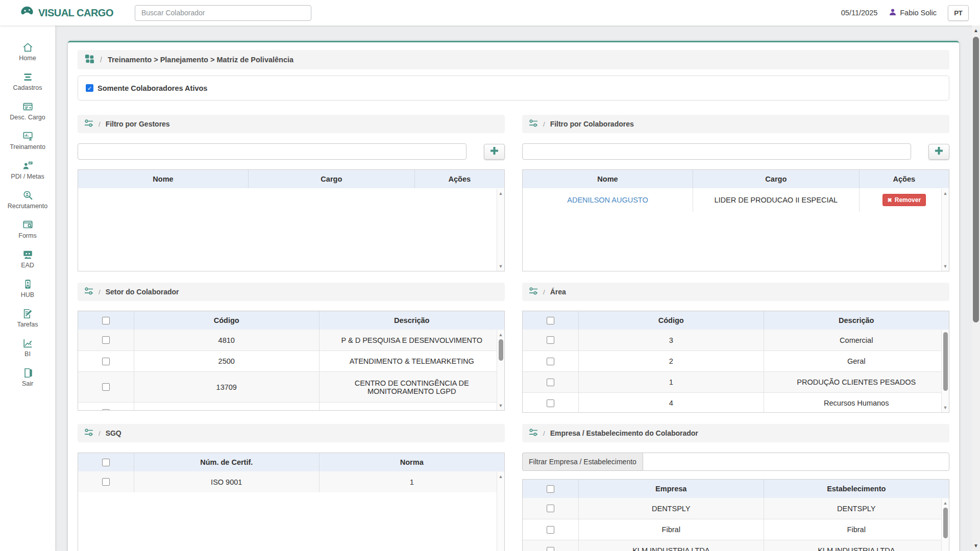 The image size is (980, 551). Describe the element at coordinates (945, 371) in the screenshot. I see `area-table-scrollbar: ▼` at that location.